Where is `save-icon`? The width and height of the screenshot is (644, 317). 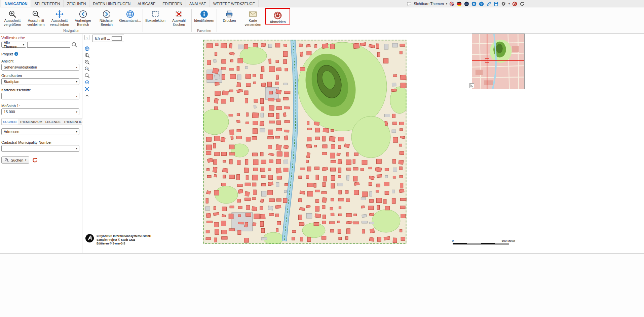 save-icon is located at coordinates (496, 4).